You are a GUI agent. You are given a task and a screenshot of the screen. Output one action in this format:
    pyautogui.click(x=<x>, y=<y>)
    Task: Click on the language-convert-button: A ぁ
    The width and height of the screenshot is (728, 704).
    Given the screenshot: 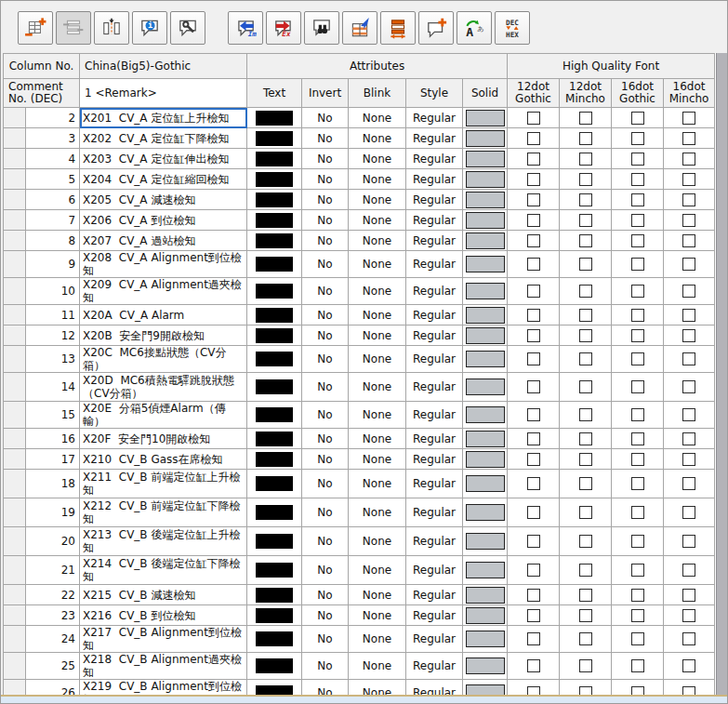 What is the action you would take?
    pyautogui.click(x=474, y=28)
    